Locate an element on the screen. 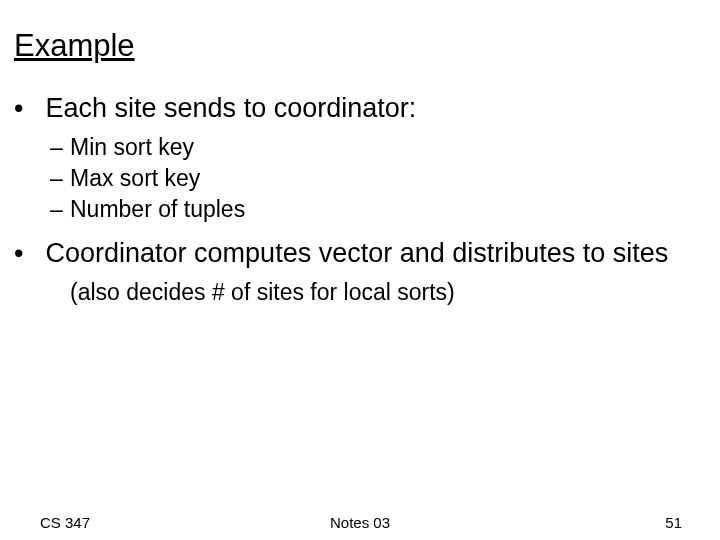 This screenshot has width=720, height=540. footer-center: Notes 03 is located at coordinates (360, 522).